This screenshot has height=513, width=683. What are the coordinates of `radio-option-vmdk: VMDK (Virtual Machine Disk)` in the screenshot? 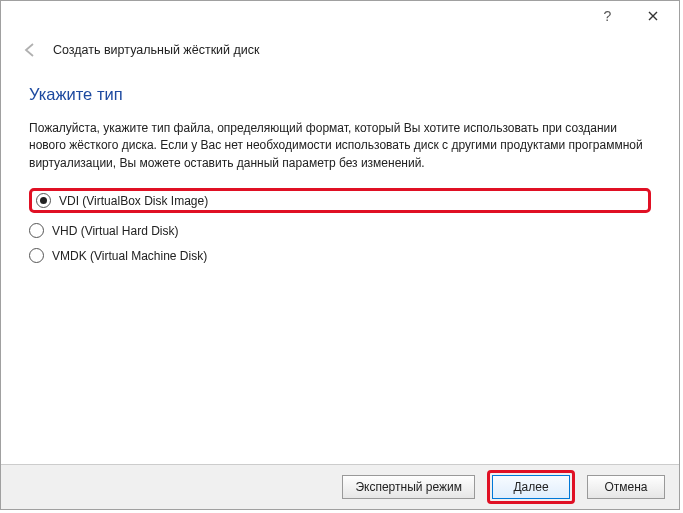 It's located at (340, 256).